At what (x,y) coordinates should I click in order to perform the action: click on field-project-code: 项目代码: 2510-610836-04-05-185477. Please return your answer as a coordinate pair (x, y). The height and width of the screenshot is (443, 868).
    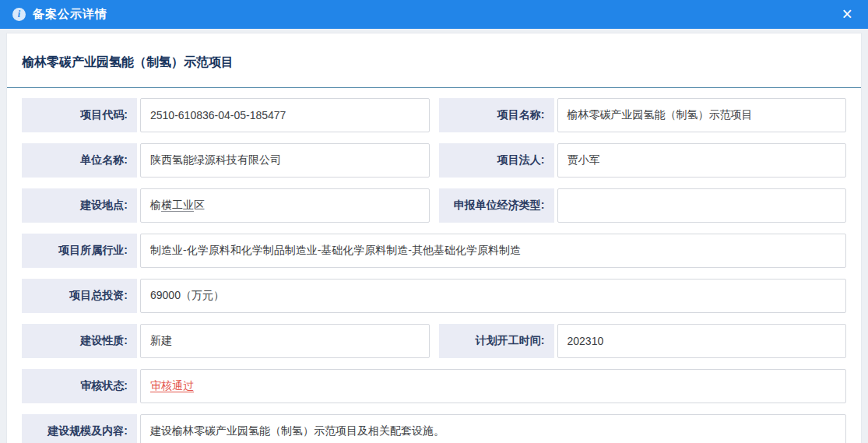
    Looking at the image, I should click on (226, 115).